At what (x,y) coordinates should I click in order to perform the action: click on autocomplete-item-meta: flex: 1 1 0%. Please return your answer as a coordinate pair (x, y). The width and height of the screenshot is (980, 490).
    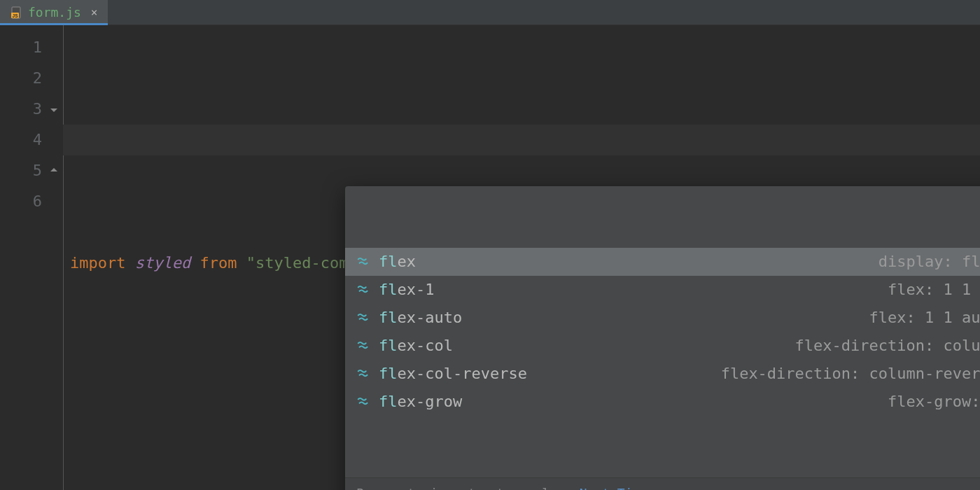
    Looking at the image, I should click on (934, 290).